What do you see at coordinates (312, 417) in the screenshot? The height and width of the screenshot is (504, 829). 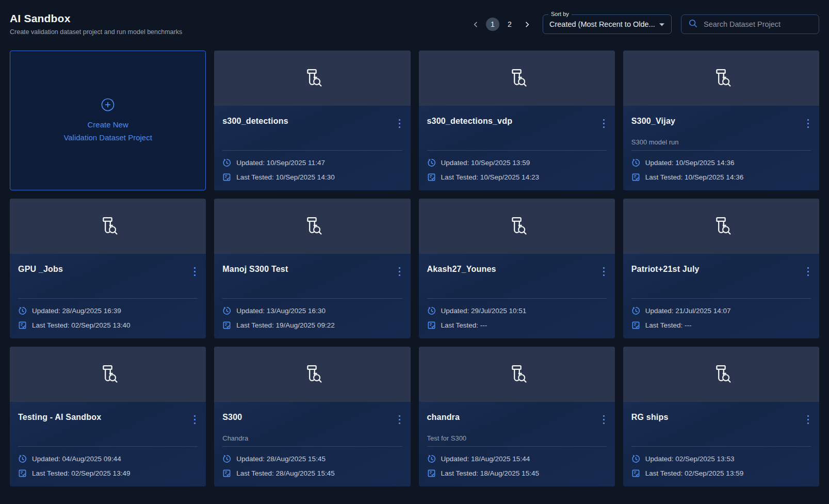 I see `project-card: S300 Chandra Updated: 28/Aug/2025 15:45` at bounding box center [312, 417].